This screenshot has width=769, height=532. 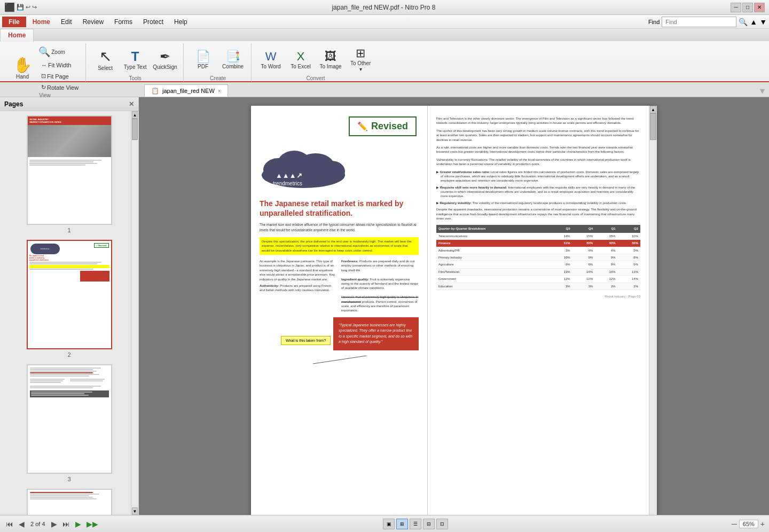 What do you see at coordinates (60, 88) in the screenshot?
I see `rotate-view-button: ↻ Rotate View` at bounding box center [60, 88].